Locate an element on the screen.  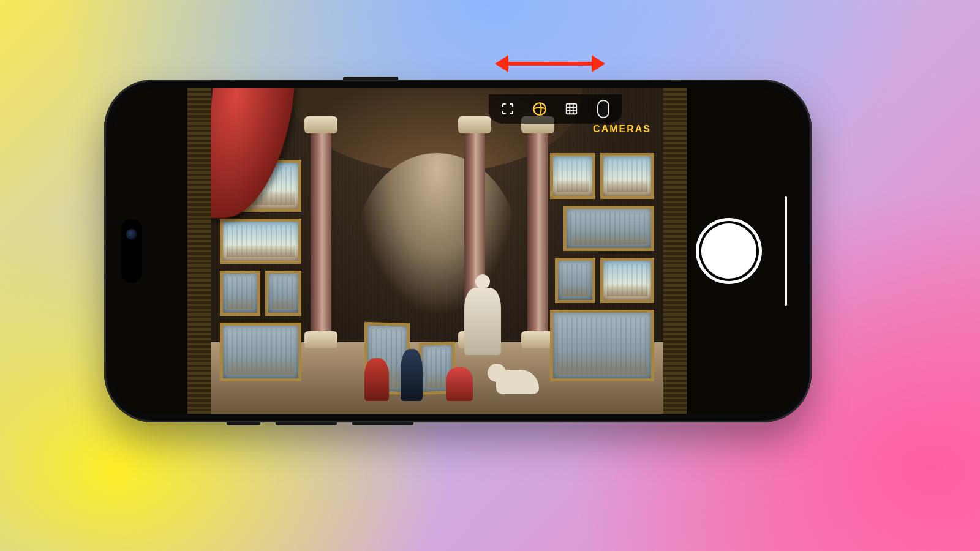
rotation-lock-icon is located at coordinates (603, 109).